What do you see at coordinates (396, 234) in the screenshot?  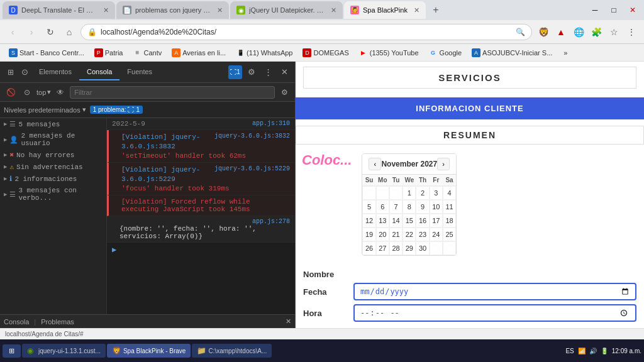 I see `cal-cell-21: 21` at bounding box center [396, 234].